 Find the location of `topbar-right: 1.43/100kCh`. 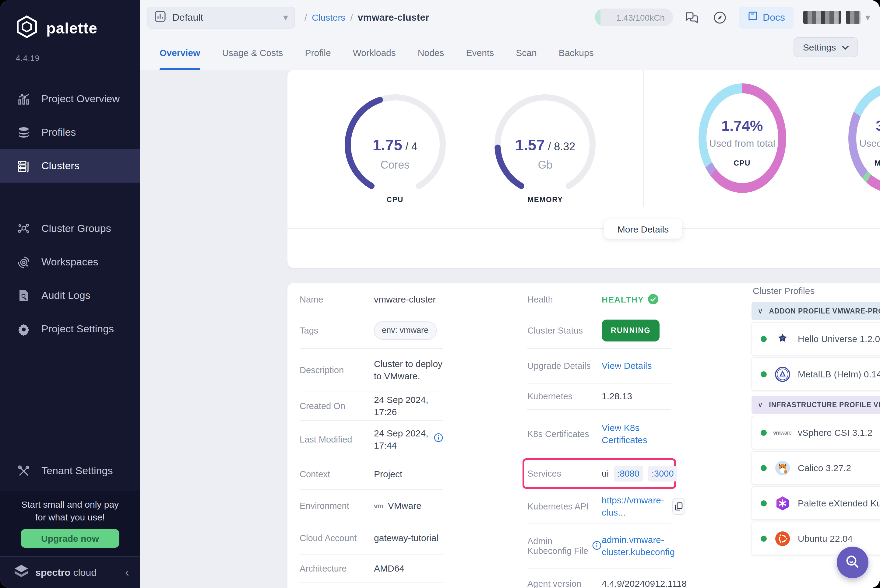

topbar-right: 1.43/100kCh is located at coordinates (737, 17).